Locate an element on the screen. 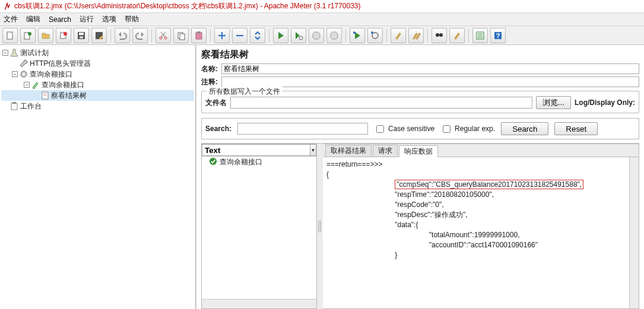 The height and width of the screenshot is (309, 644). toggle-icon is located at coordinates (258, 36).